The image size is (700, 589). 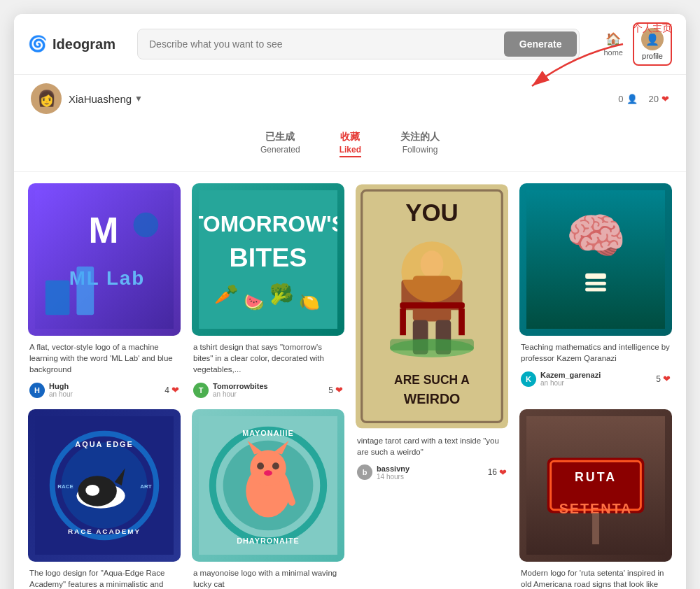 What do you see at coordinates (84, 45) in the screenshot?
I see `logo-text: Ideogram` at bounding box center [84, 45].